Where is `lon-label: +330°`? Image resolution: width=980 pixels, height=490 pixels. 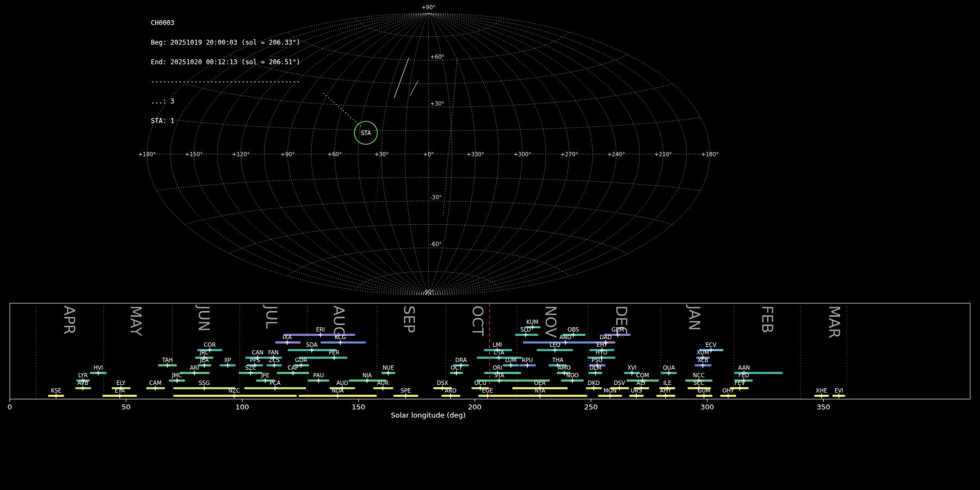 lon-label: +330° is located at coordinates (475, 155).